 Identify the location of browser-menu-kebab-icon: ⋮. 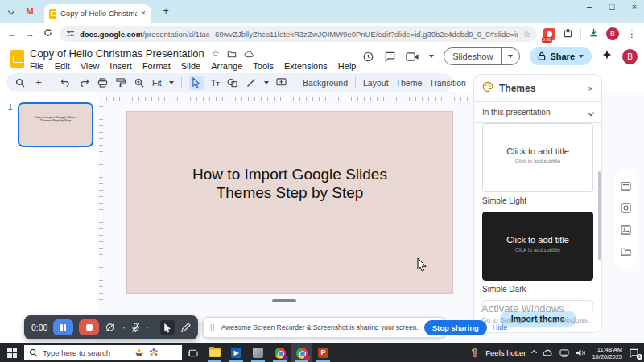
(632, 34).